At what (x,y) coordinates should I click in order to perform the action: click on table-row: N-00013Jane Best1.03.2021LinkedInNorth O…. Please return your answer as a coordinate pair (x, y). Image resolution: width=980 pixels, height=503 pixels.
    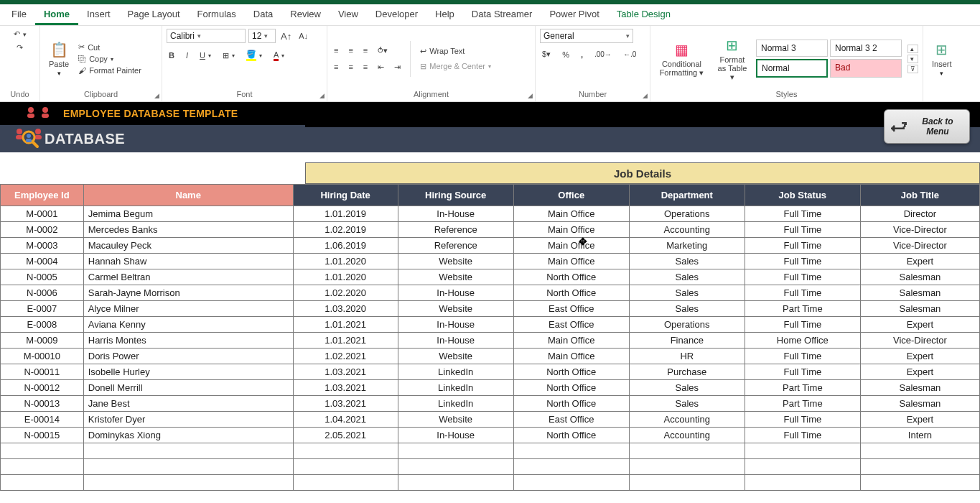
    Looking at the image, I should click on (490, 404).